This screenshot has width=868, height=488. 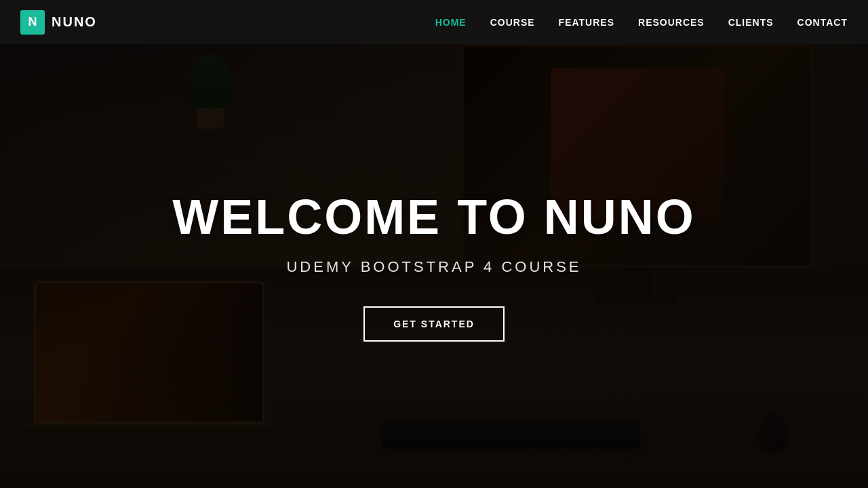 What do you see at coordinates (434, 22) in the screenshot?
I see `navbar: N NUNO HOME COURSE FEATURES RESOURCES CL…` at bounding box center [434, 22].